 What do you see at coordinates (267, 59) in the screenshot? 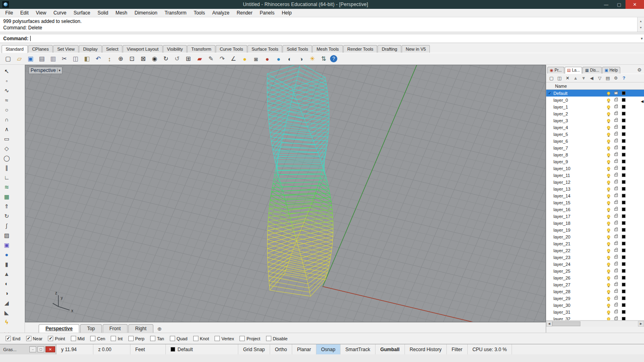
I see `render-icon: ●` at bounding box center [267, 59].